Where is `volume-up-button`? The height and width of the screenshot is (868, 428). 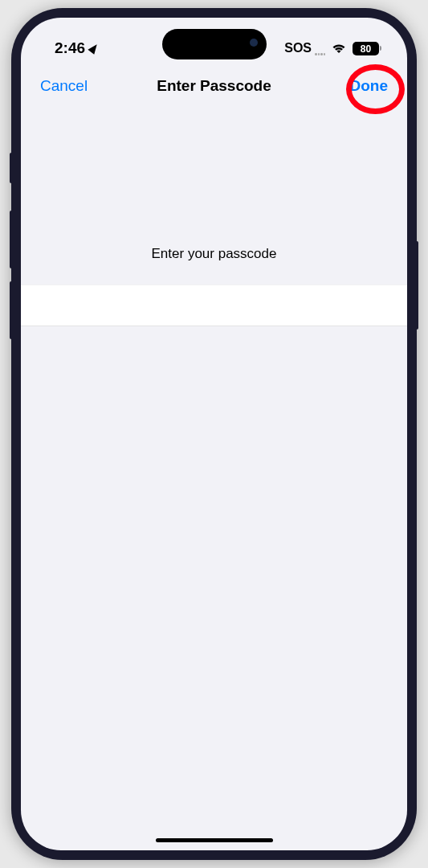 volume-up-button is located at coordinates (11, 240).